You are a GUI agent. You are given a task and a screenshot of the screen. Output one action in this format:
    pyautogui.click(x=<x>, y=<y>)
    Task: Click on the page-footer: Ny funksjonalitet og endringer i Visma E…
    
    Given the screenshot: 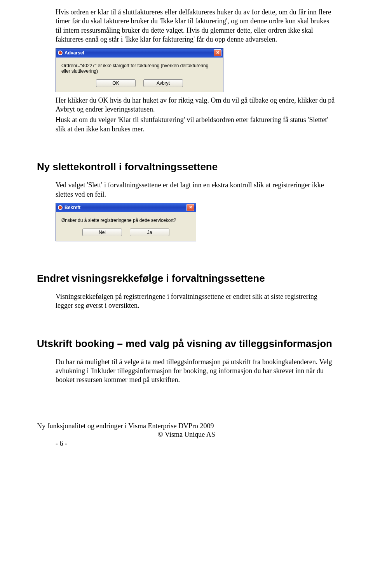 What is the action you would take?
    pyautogui.click(x=186, y=434)
    